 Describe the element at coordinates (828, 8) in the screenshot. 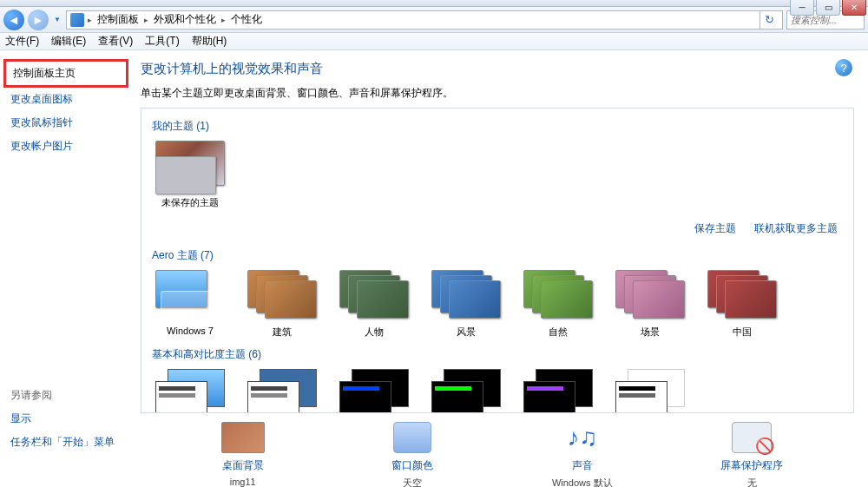

I see `maximize-button: ▭` at that location.